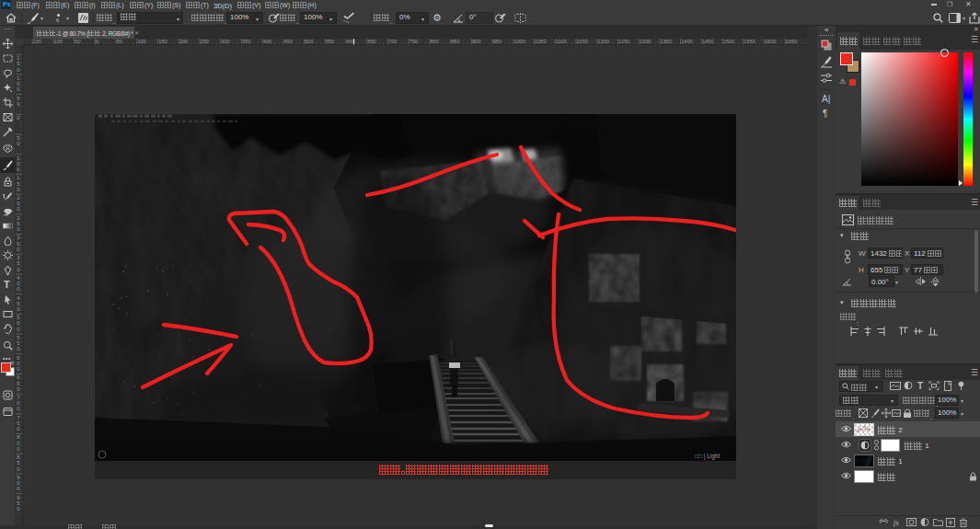 This screenshot has width=980, height=529. Describe the element at coordinates (540, 41) in the screenshot. I see `svg-text: 1050` at that location.